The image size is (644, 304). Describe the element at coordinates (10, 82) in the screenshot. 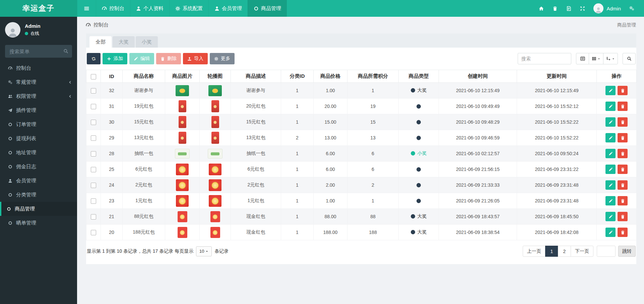

I see `cogs-icon` at that location.